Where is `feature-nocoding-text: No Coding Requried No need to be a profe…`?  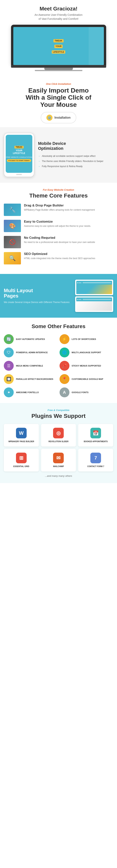 feature-nocoding-text: No Coding Requried No need to be a profe… is located at coordinates (59, 240).